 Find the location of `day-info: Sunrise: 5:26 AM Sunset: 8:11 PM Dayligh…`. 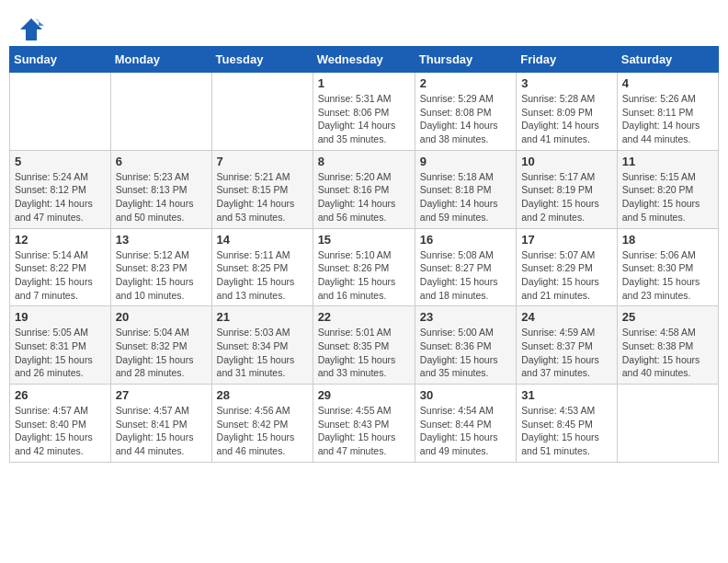

day-info: Sunrise: 5:26 AM Sunset: 8:11 PM Dayligh… is located at coordinates (667, 120).